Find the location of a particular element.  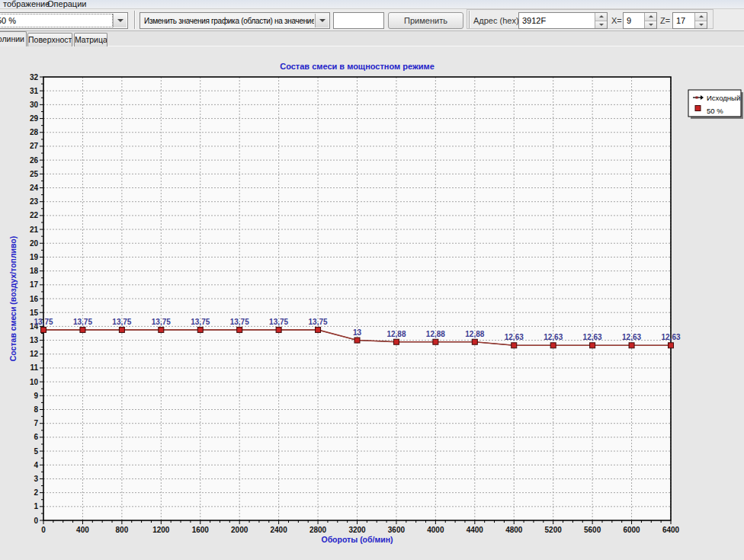

x-tick-label: 1600 is located at coordinates (201, 530).